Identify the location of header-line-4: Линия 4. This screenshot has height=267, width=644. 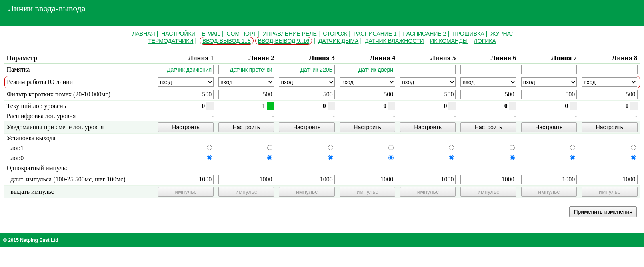
(367, 58).